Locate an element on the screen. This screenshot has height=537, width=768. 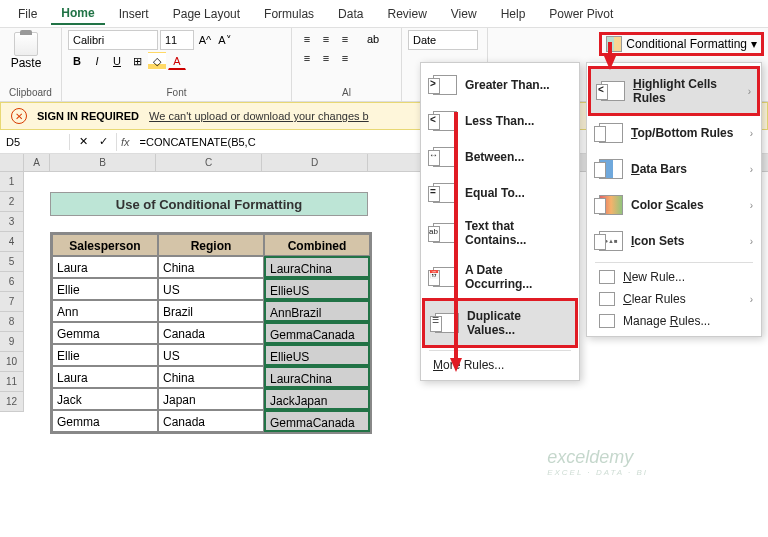
clear-rules-item: Clear Rules› is located at coordinates (674, 299).